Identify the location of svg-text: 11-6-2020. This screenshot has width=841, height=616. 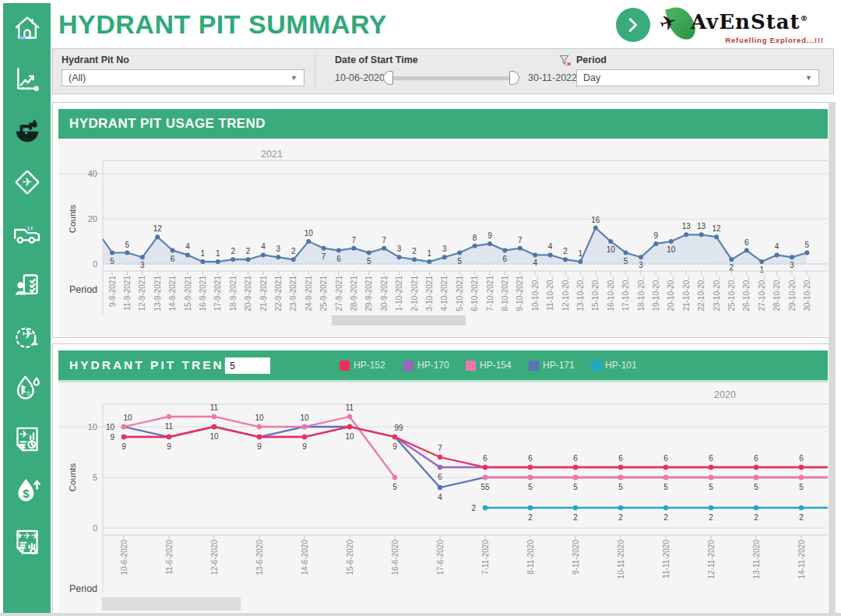
(170, 558).